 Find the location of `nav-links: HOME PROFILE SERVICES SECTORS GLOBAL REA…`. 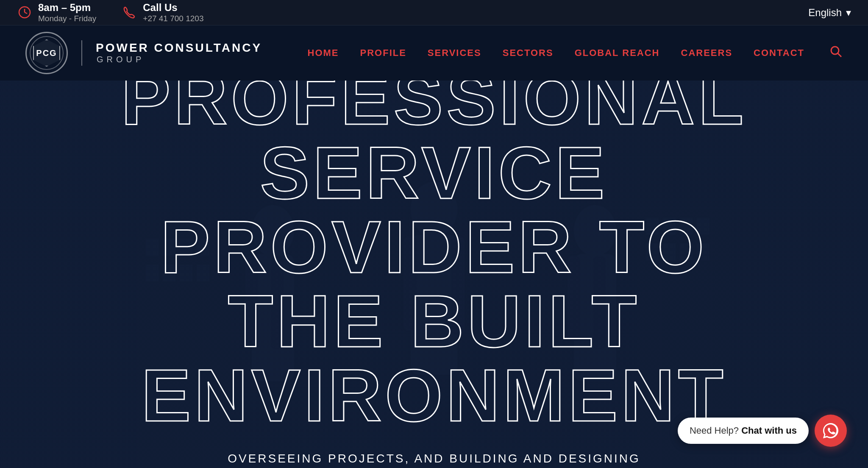

nav-links: HOME PROFILE SERVICES SECTORS GLOBAL REA… is located at coordinates (575, 53).